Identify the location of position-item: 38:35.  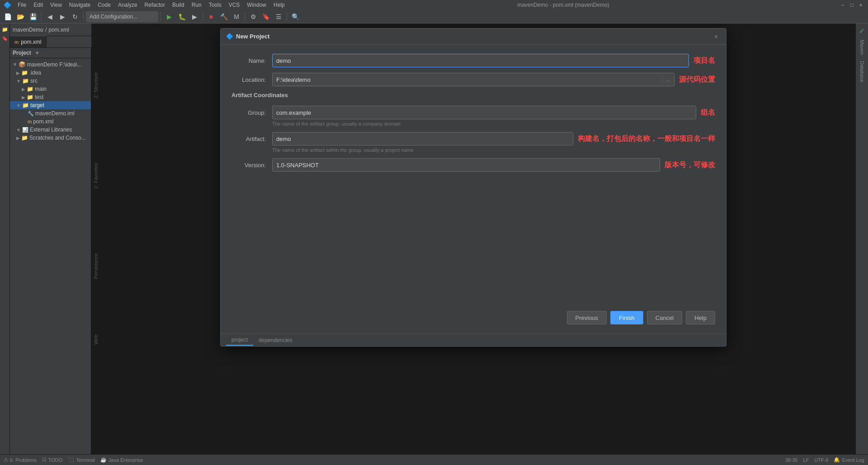
(792, 460).